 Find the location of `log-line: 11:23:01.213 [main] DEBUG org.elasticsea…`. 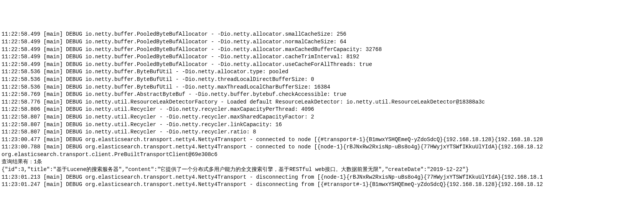

log-line: 11:23:01.213 [main] DEBUG org.elasticsea… is located at coordinates (322, 178).